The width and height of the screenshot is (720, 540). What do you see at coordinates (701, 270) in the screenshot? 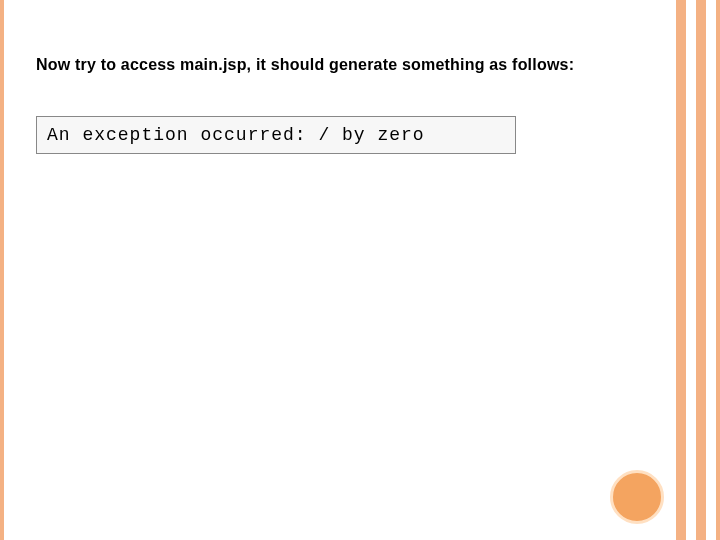
I see `decorative-stripe-inner-right` at bounding box center [701, 270].